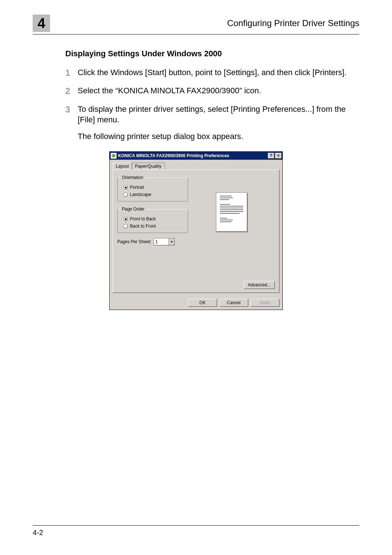 This screenshot has width=392, height=555. Describe the element at coordinates (212, 91) in the screenshot. I see `step-item: 2 Select the “KONICA MINOLTA FAX2900/390…` at that location.